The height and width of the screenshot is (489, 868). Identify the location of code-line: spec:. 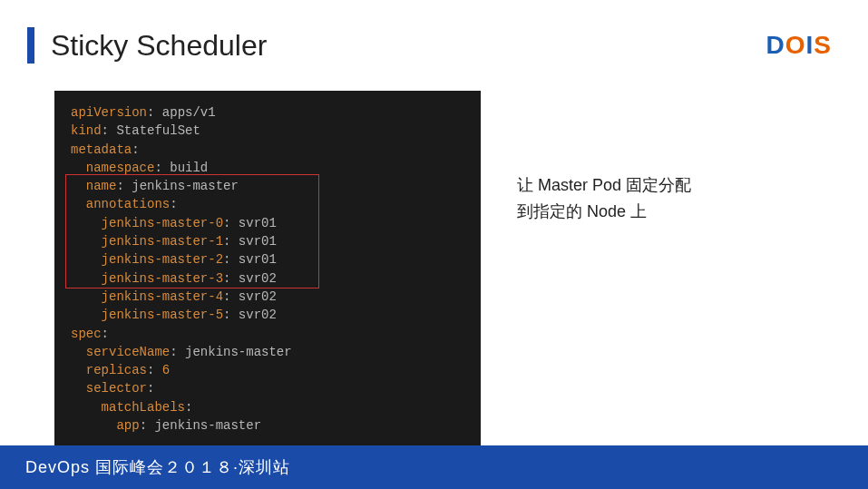
(268, 334).